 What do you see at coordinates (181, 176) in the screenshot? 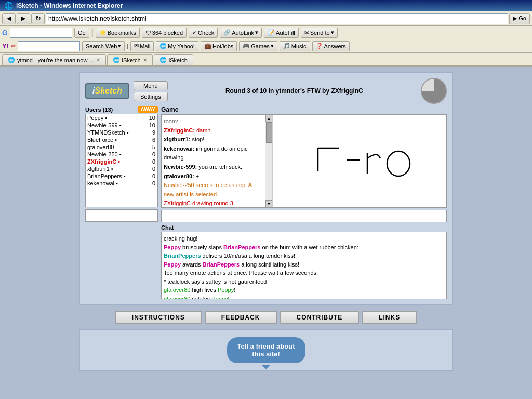
I see `msg-gta1: gtalover80: +` at bounding box center [181, 176].